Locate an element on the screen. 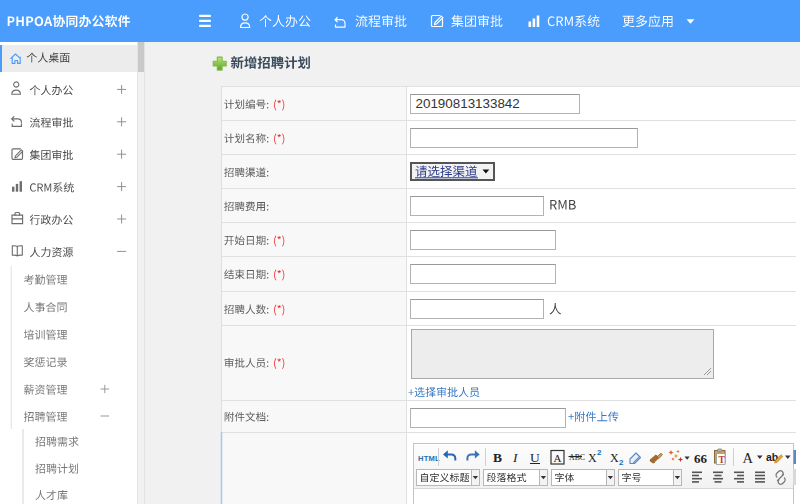  svg-text: HTML is located at coordinates (429, 458).